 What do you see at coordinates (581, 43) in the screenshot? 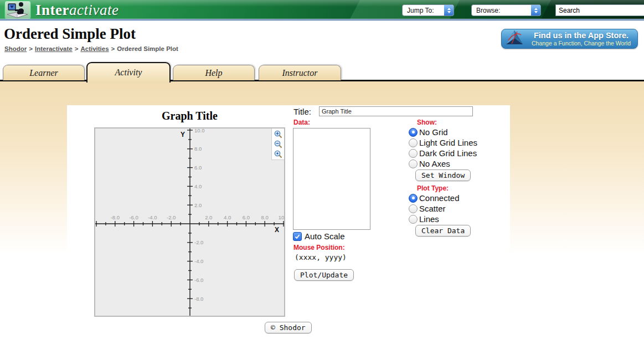
I see `app-store-line2: Change a Function, Change the World` at bounding box center [581, 43].